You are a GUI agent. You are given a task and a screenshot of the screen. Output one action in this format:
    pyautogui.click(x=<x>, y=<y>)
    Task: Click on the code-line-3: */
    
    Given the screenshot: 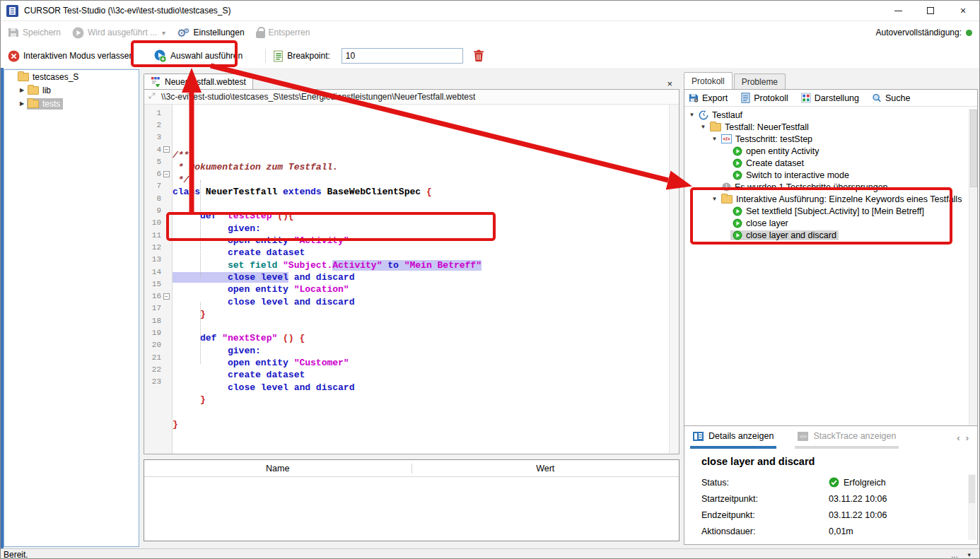 What is the action you would take?
    pyautogui.click(x=421, y=180)
    